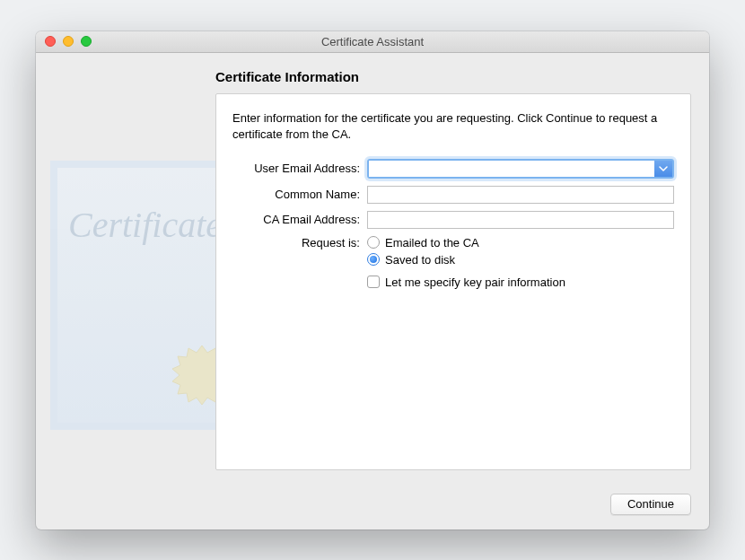  I want to click on keypair-checkbox-item: Let me specify key pair information, so click(521, 282).